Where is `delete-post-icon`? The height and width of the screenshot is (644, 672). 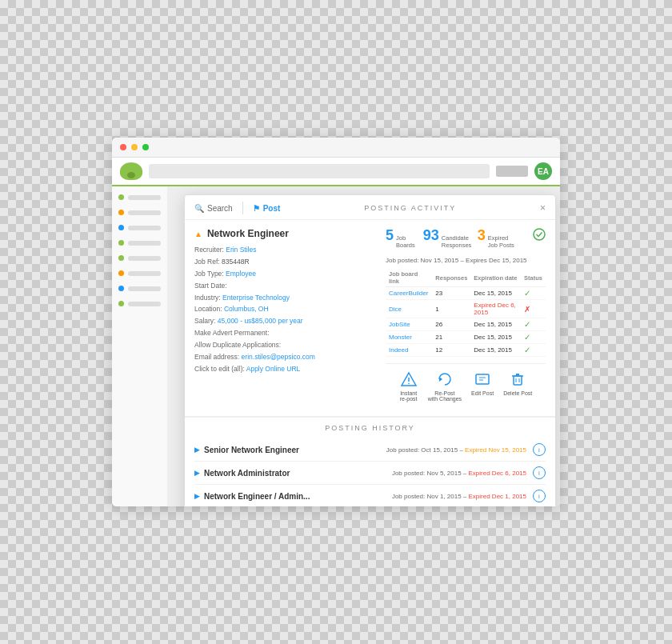
delete-post-icon is located at coordinates (518, 379).